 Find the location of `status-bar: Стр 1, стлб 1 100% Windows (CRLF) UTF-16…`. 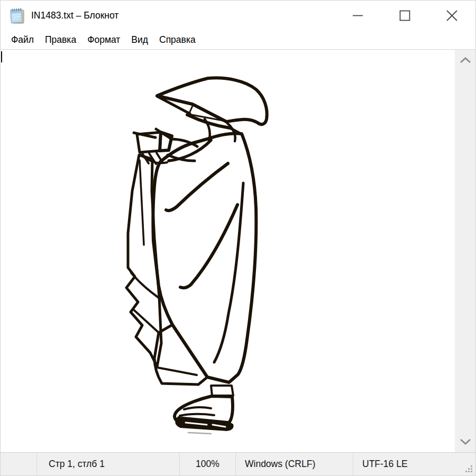

status-bar: Стр 1, стлб 1 100% Windows (CRLF) UTF-16… is located at coordinates (238, 464).